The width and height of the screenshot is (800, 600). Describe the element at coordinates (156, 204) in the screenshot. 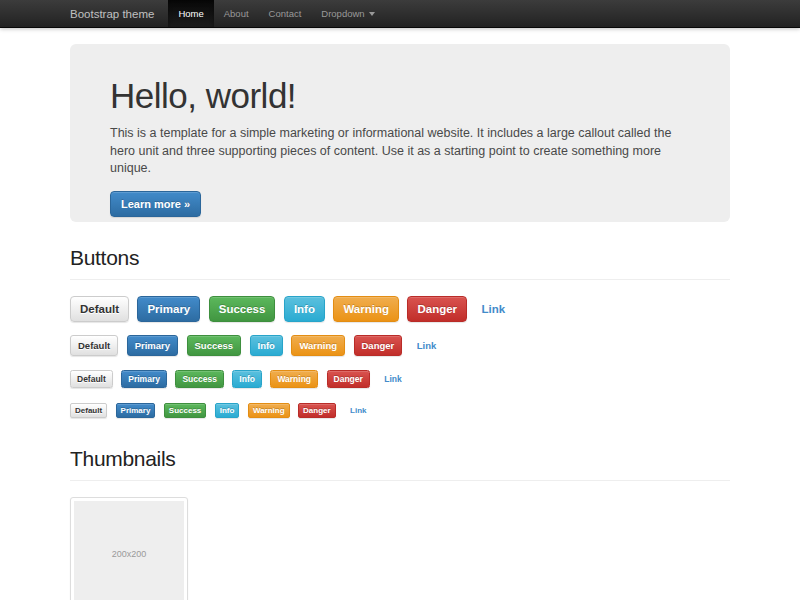

I see `learn-more-button: Learn more »` at that location.